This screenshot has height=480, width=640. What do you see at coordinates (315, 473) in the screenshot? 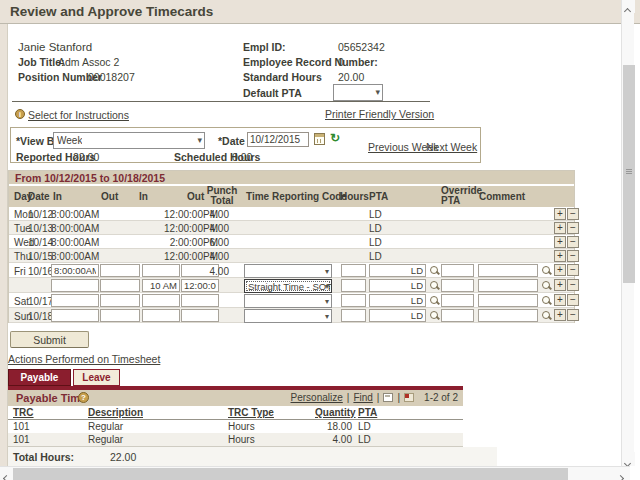
I see `horizontal-scrollbar` at bounding box center [315, 473].